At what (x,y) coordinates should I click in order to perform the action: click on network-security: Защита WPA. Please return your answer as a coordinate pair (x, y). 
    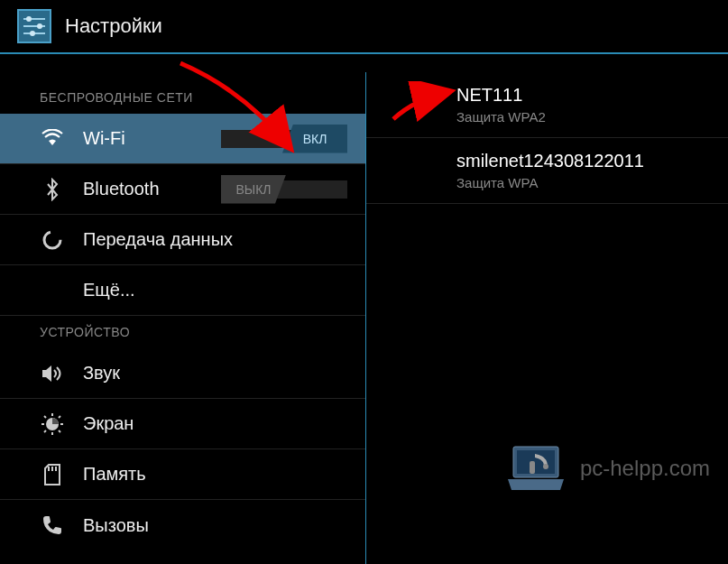
    Looking at the image, I should click on (579, 182).